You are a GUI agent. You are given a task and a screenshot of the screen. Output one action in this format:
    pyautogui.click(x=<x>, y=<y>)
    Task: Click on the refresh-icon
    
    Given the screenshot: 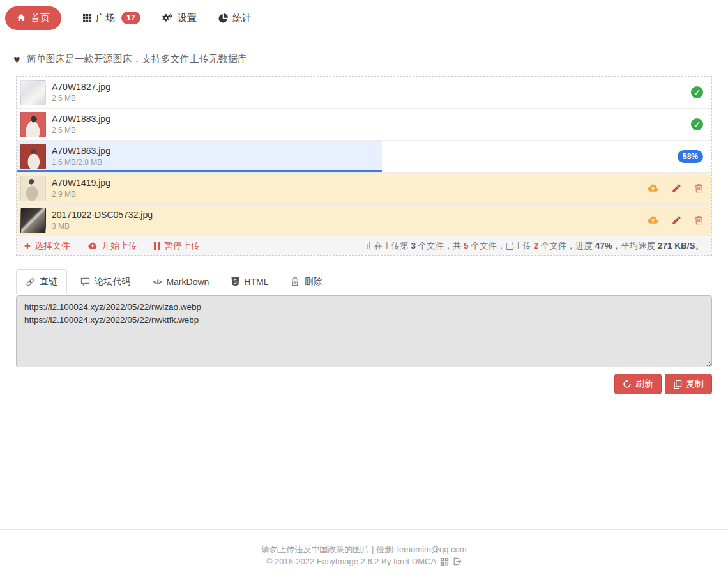 What is the action you would take?
    pyautogui.click(x=627, y=384)
    